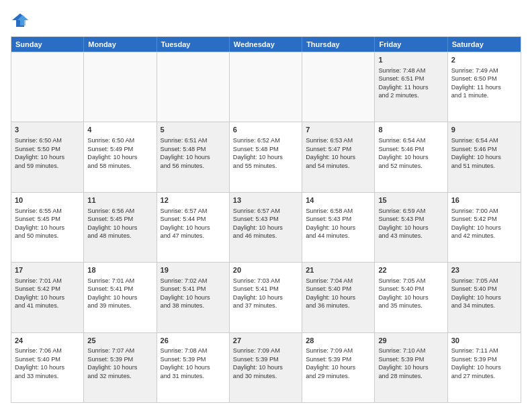 This screenshot has height=411, width=532. Describe the element at coordinates (484, 149) in the screenshot. I see `day-info: Sunset: 5:46 PM` at that location.